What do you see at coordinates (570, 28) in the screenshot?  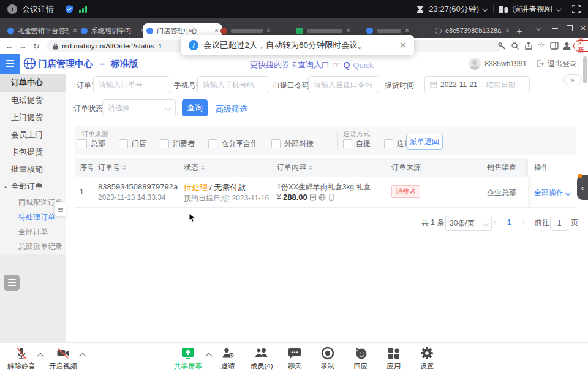 I see `window-maximize-button` at bounding box center [570, 28].